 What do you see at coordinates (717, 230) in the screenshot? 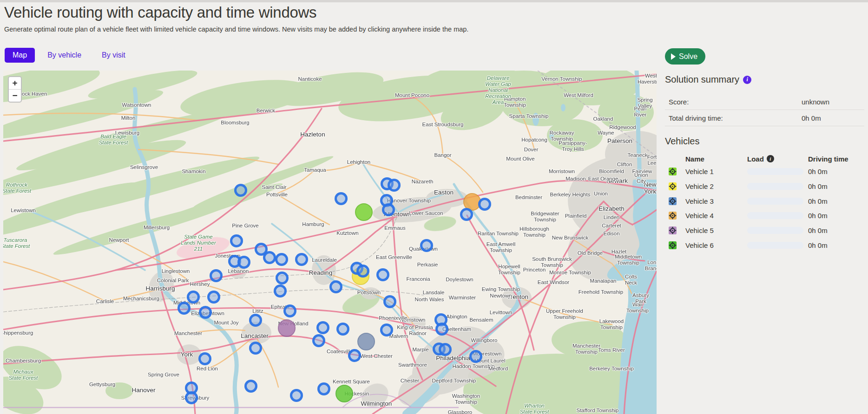
I see `vehicle-name: Vehicle 5` at bounding box center [717, 230].